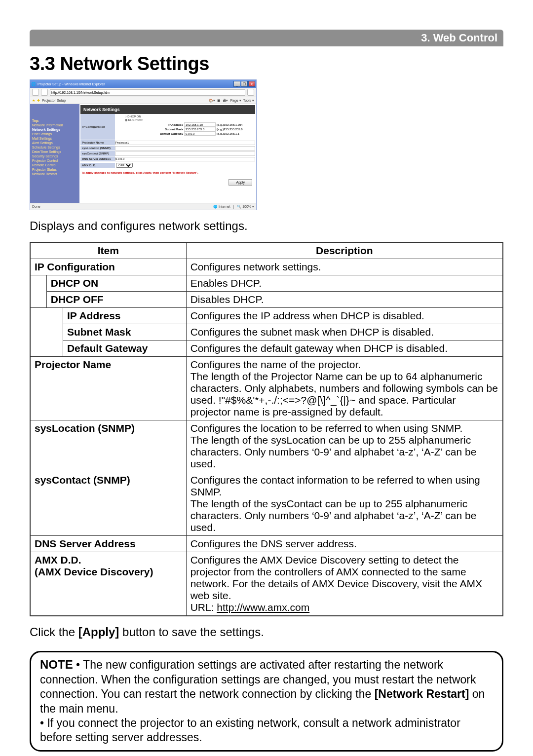 The height and width of the screenshot is (756, 533). I want to click on table-row: IP ConfigurationConfigures network setti…, so click(266, 267).